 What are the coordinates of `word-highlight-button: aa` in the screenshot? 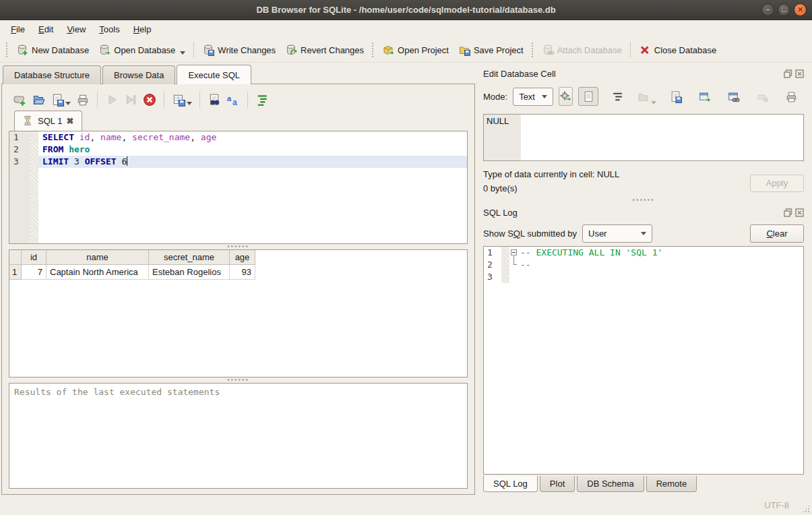 It's located at (233, 100).